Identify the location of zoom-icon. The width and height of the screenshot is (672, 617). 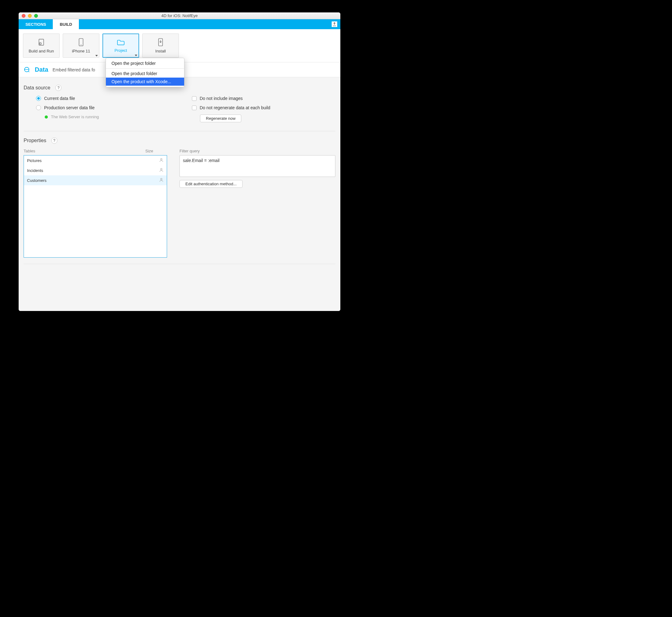
(36, 16).